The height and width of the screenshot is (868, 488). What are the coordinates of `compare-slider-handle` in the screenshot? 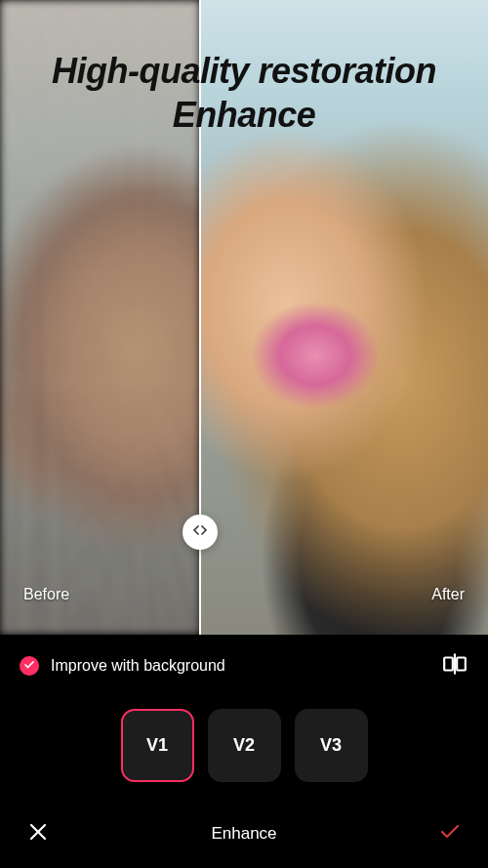 It's located at (200, 532).